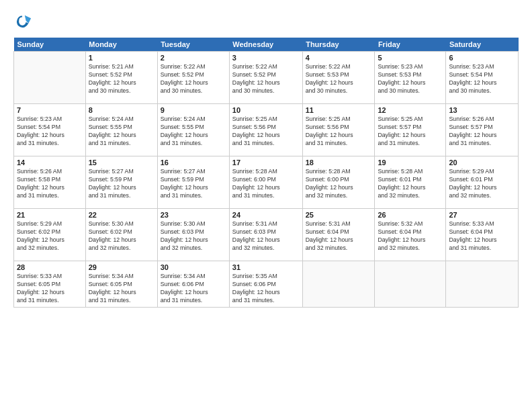 The height and width of the screenshot is (411, 532). What do you see at coordinates (482, 132) in the screenshot?
I see `cell-text: Sunrise: 5:26 AM Sunset: 5:57 PM Dayligh…` at bounding box center [482, 132].